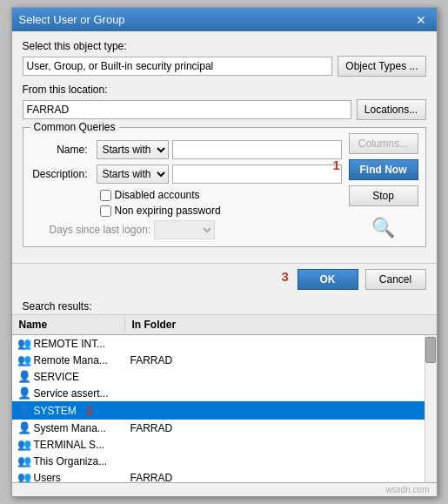 Image resolution: width=448 pixels, height=504 pixels. Describe the element at coordinates (69, 477) in the screenshot. I see `result-name-cell: 👥Users` at that location.